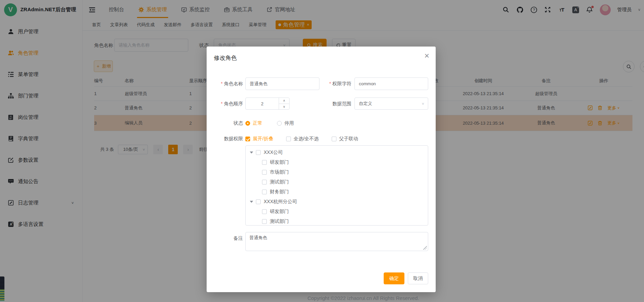 Image resolution: width=644 pixels, height=302 pixels. Describe the element at coordinates (273, 153) in the screenshot. I see `tree-node-label: XXX公司` at that location.